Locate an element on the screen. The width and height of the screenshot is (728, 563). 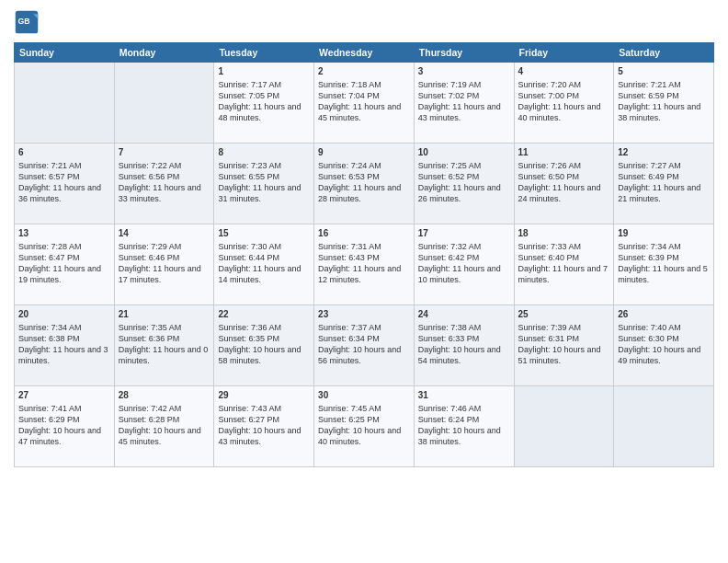
calendar-cell: 4Sunrise: 7:20 AM Sunset: 7:00 PM Daylig… is located at coordinates (564, 103).